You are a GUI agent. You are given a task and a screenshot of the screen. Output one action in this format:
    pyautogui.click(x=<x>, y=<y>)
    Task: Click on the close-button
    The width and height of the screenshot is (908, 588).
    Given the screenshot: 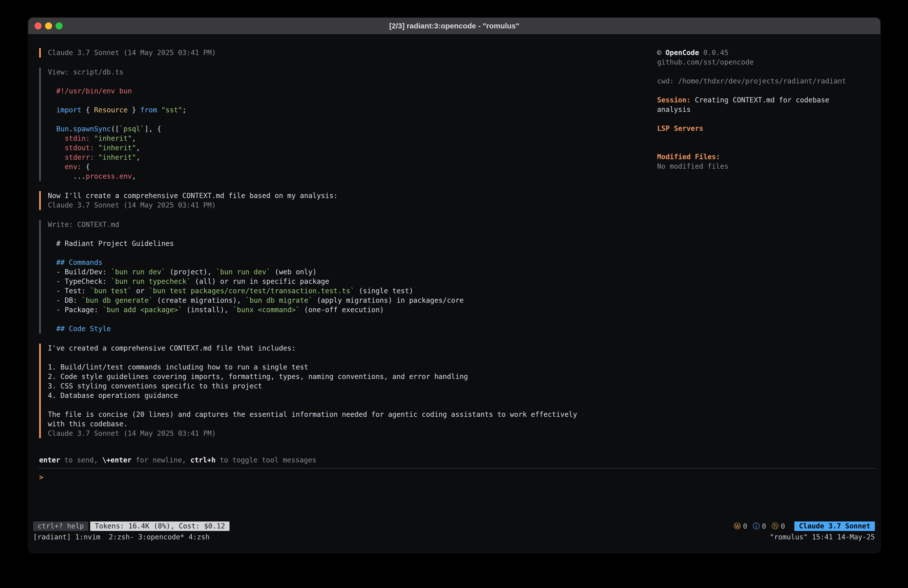 What is the action you would take?
    pyautogui.click(x=38, y=26)
    